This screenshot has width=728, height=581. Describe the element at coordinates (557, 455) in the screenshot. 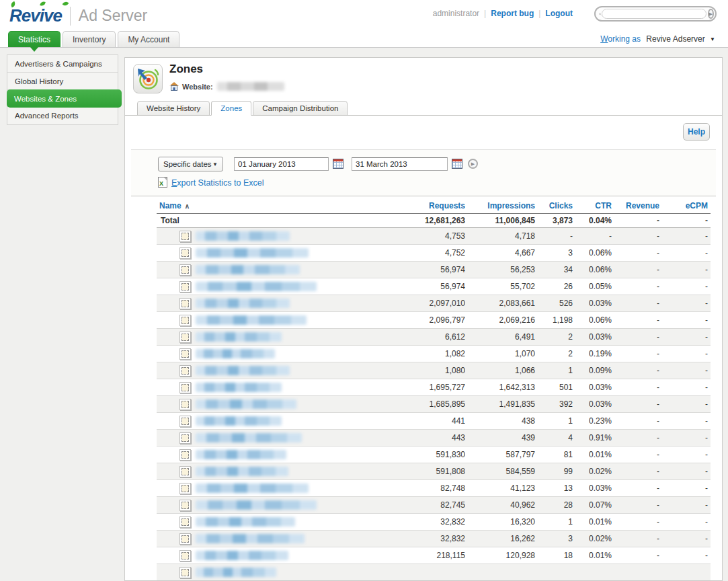

I see `cell-clicks: 81` at that location.